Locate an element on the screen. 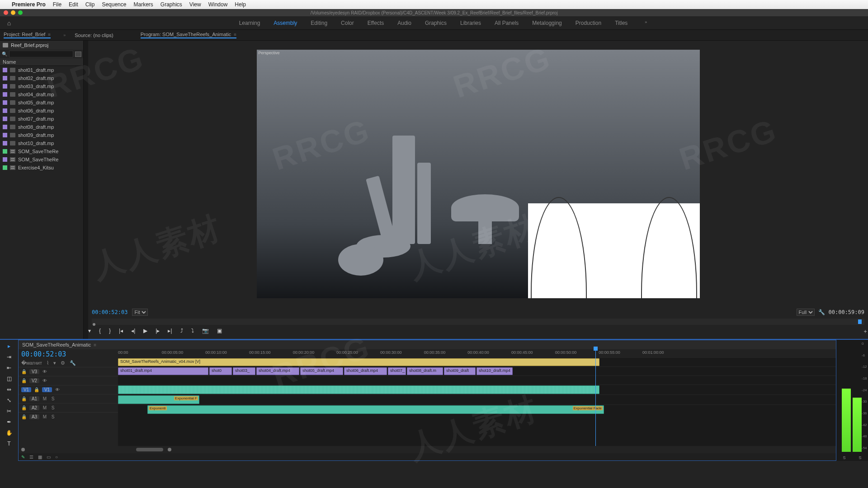  maximize-window-icon is located at coordinates (20, 13).